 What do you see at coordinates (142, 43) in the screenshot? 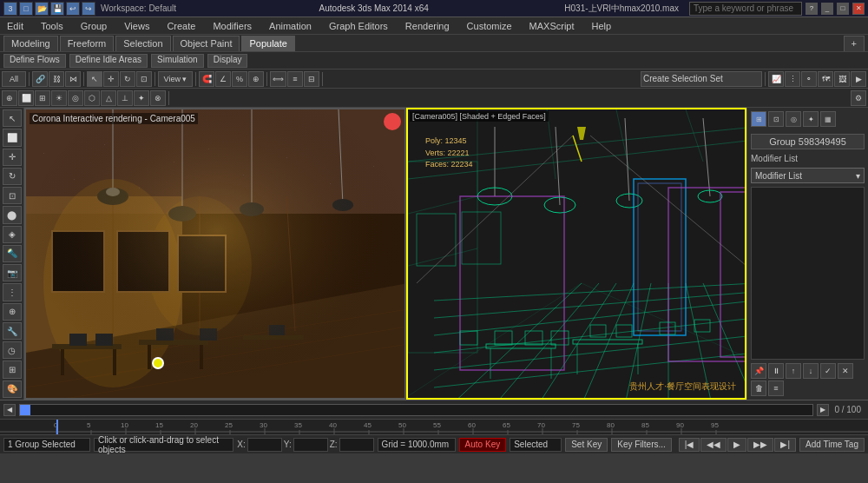
I see `tab-selection: Selection` at bounding box center [142, 43].